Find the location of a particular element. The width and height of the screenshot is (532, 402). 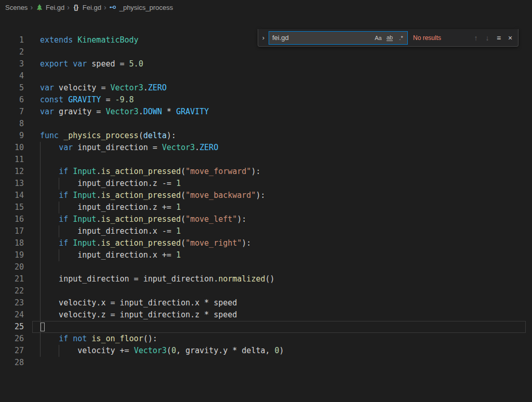

line-number: 7 is located at coordinates (12, 112).